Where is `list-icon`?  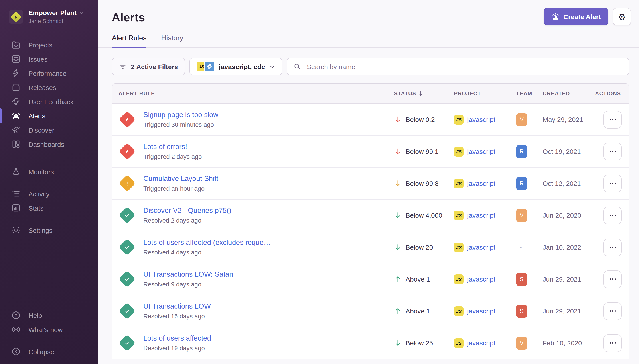
list-icon is located at coordinates (16, 194).